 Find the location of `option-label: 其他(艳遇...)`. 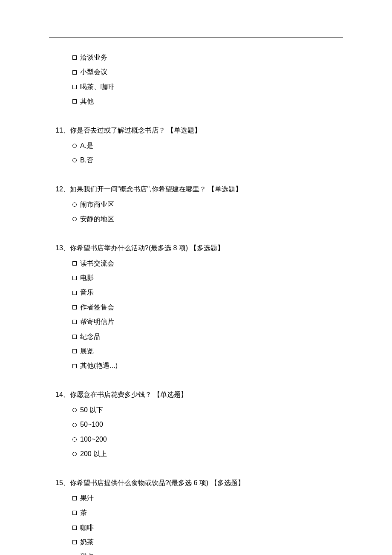

option-label: 其他(艳遇...) is located at coordinates (99, 366).